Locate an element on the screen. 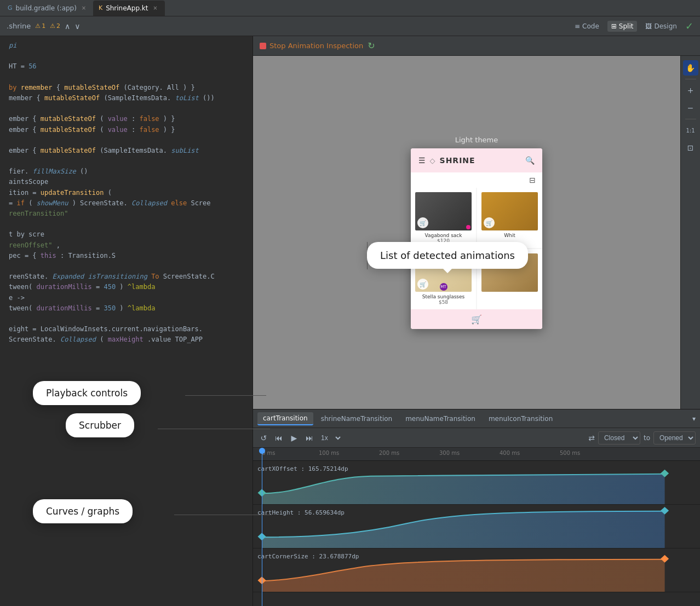  to-label: to is located at coordinates (647, 438).